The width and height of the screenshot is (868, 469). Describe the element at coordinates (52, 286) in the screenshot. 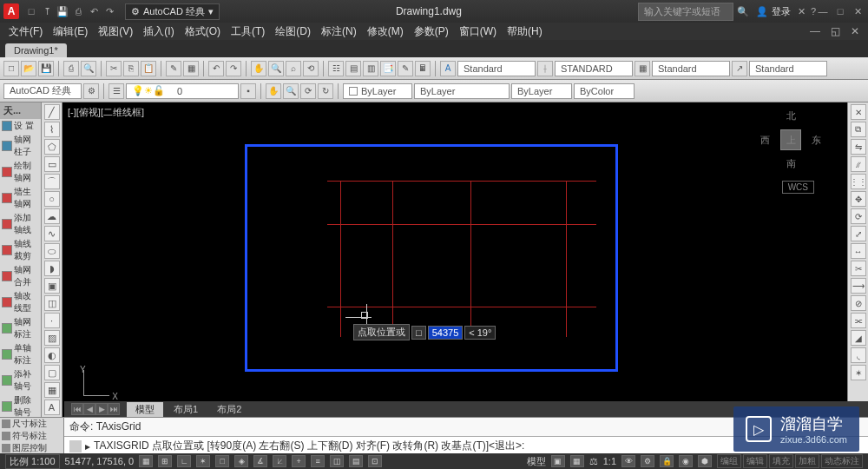

I see `insert-tool: ▣` at that location.